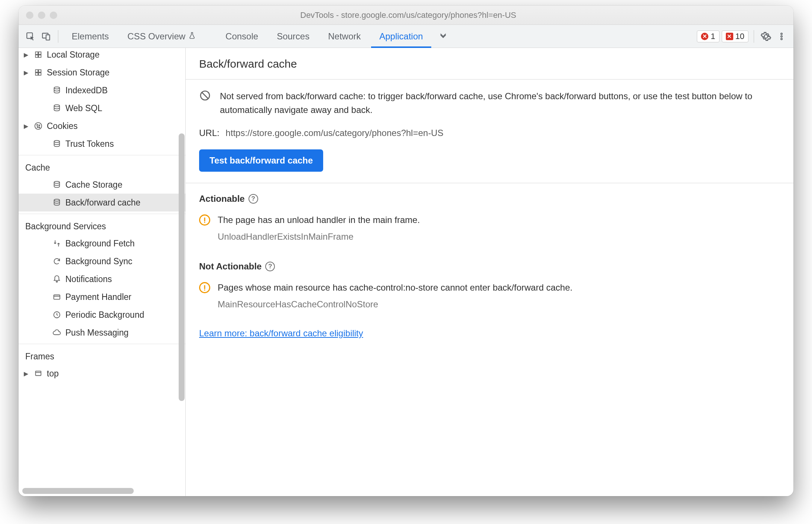 The width and height of the screenshot is (812, 524). I want to click on sidebar-item-label: Push Messaging, so click(97, 333).